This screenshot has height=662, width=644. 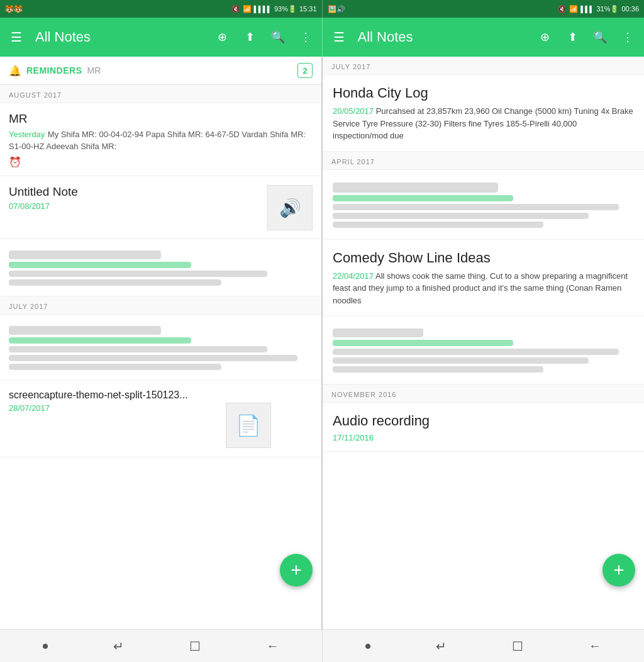 What do you see at coordinates (441, 646) in the screenshot?
I see `nav-recent-right: ↵` at bounding box center [441, 646].